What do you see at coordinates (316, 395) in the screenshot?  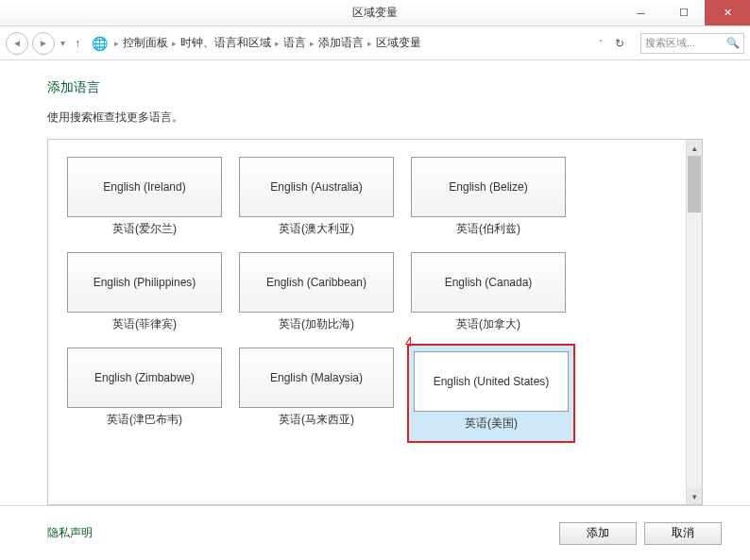 I see `language-tile: English (Malaysia)英语(马来西亚)` at bounding box center [316, 395].